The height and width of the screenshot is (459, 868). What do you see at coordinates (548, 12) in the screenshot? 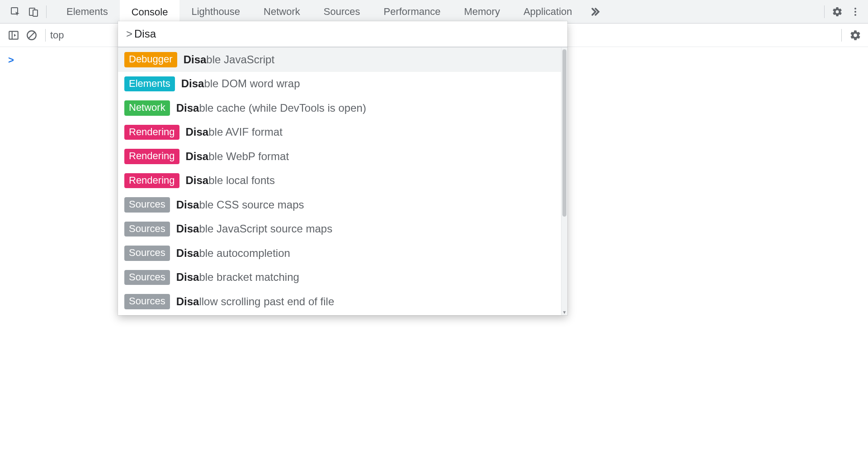
I see `tab-label: Application` at bounding box center [548, 12].